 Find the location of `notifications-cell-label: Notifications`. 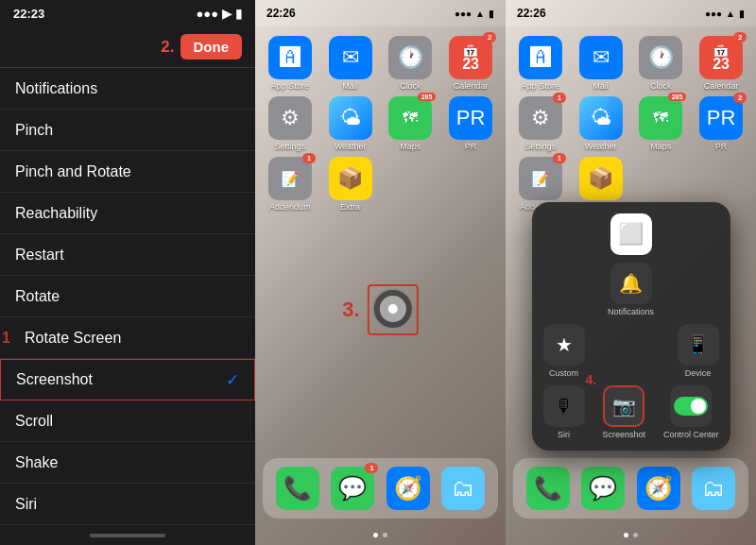

notifications-cell-label: Notifications is located at coordinates (631, 312).